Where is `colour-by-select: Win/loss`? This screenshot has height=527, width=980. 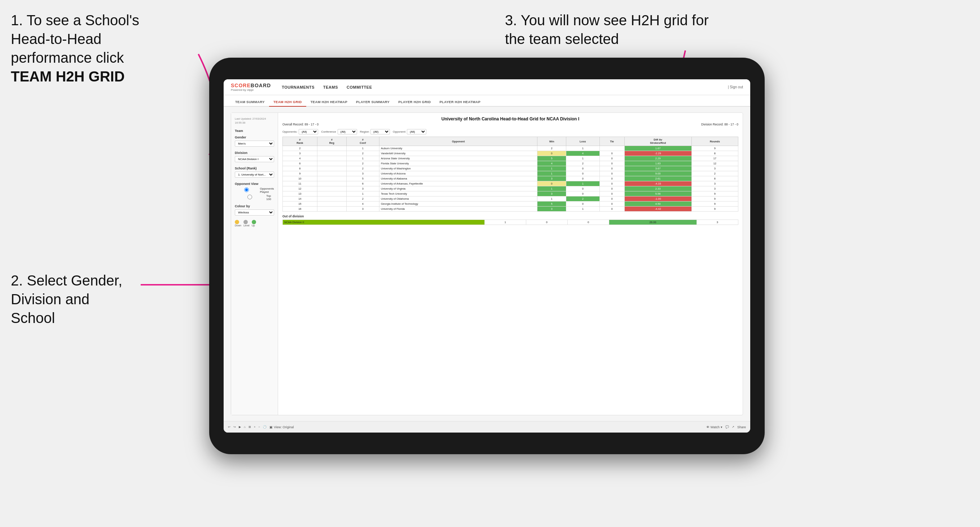
colour-by-select: Win/loss is located at coordinates (255, 213).